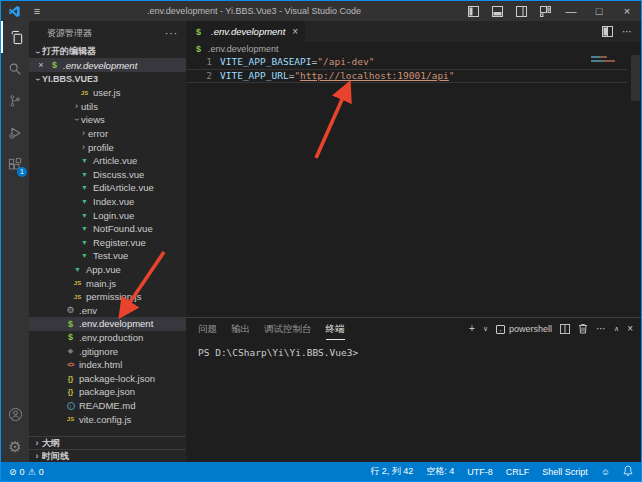  What do you see at coordinates (108, 161) in the screenshot?
I see `tree-item: ▼Article.vue` at bounding box center [108, 161].